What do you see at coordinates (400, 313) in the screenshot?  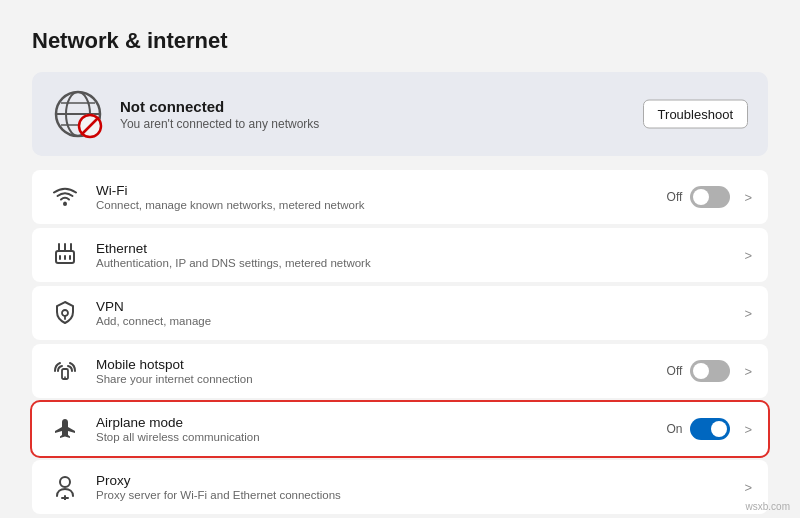 I see `vpn-item: VPN Add, connect, manage >` at bounding box center [400, 313].